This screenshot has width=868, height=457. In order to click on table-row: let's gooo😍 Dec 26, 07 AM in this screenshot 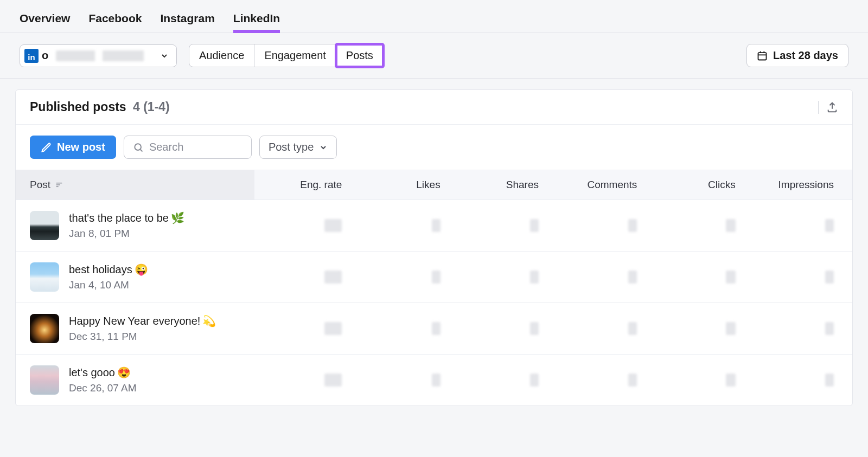, I will do `click(434, 380)`.